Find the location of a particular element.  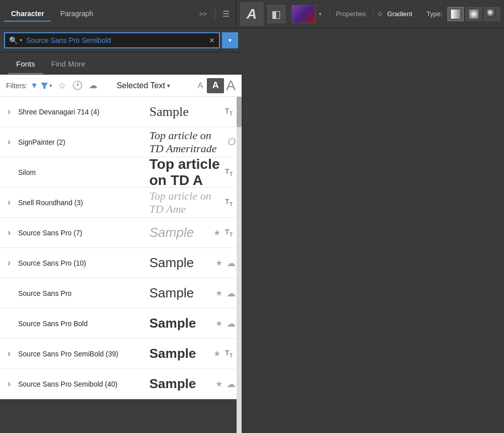

search-box: 🔍 ▾ Source Sans Pro Semibold ✕ is located at coordinates (112, 40).